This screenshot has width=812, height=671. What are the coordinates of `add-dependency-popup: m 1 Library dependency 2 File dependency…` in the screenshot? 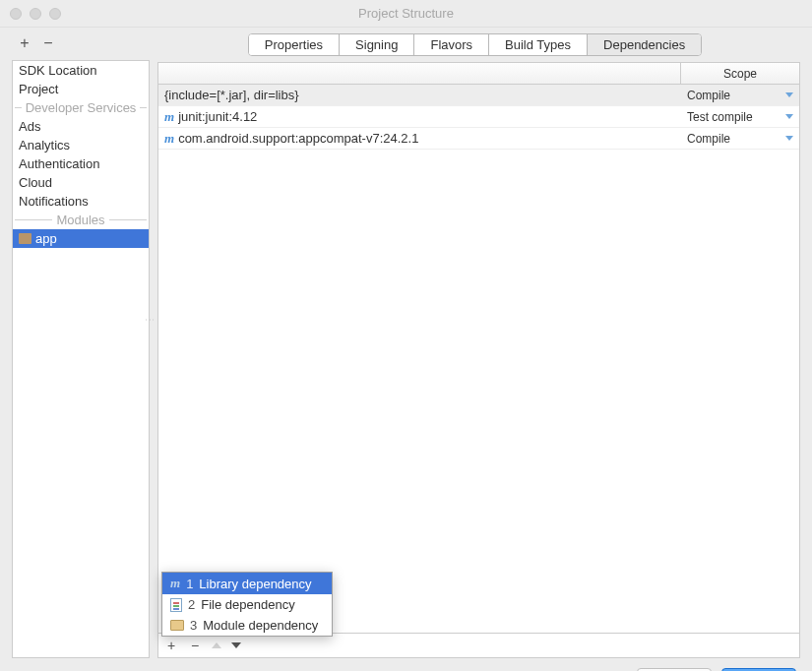 It's located at (247, 604).